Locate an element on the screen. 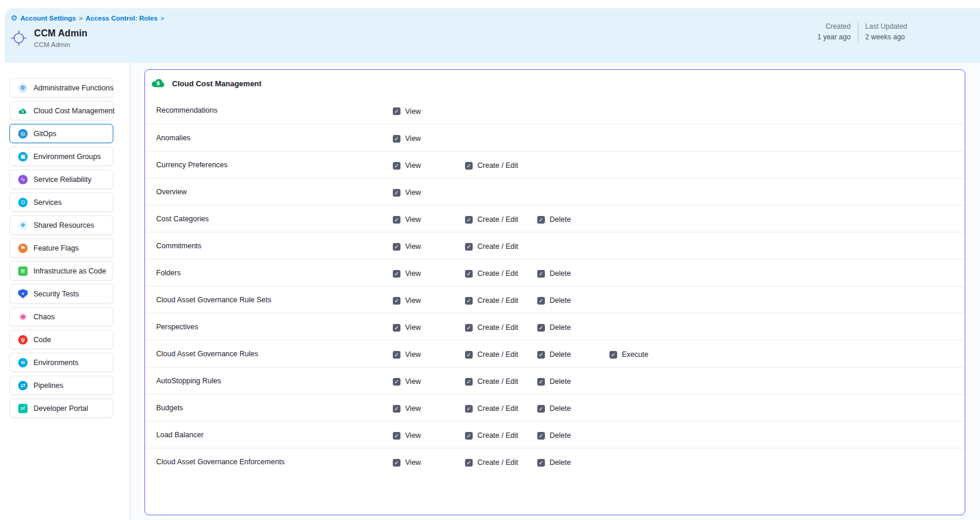 The width and height of the screenshot is (980, 520). sidebar-item-code: ψCode is located at coordinates (61, 339).